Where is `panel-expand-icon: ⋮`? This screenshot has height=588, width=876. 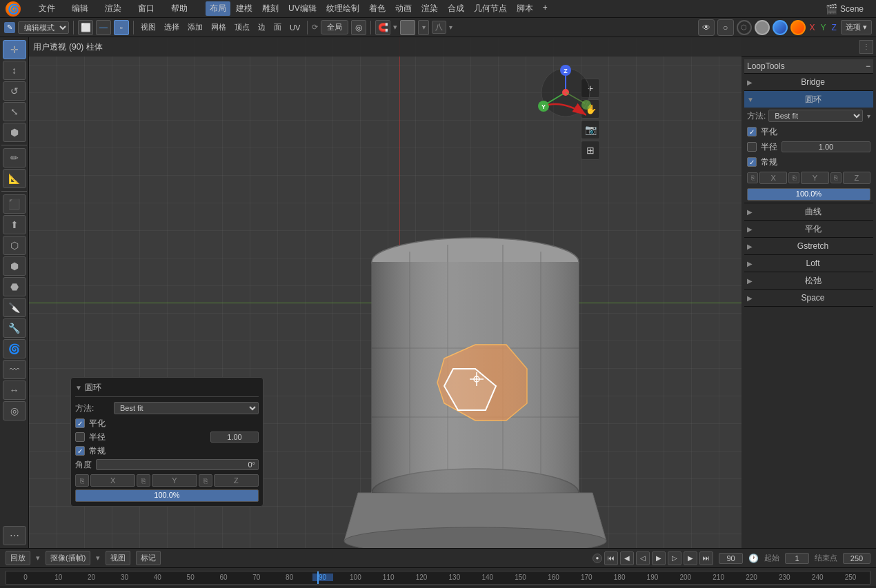 panel-expand-icon: ⋮ is located at coordinates (866, 47).